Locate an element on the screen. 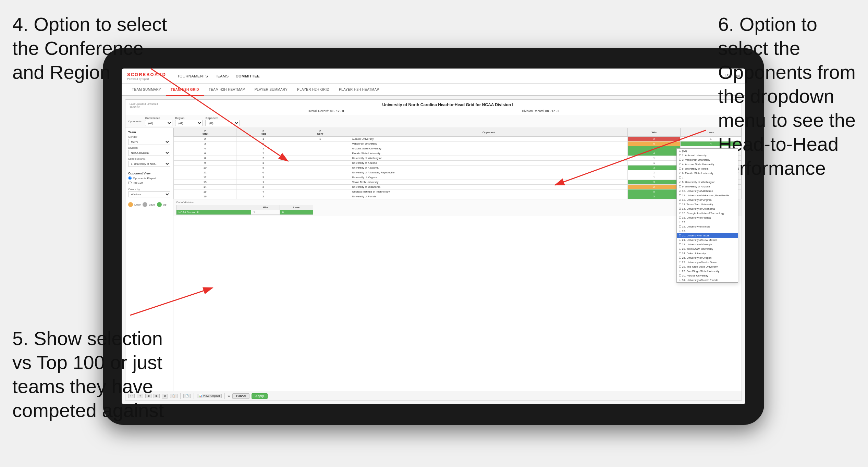 This screenshot has height=467, width=868. dropdown-item: ☐ 27. University of Notre Dame is located at coordinates (707, 262).